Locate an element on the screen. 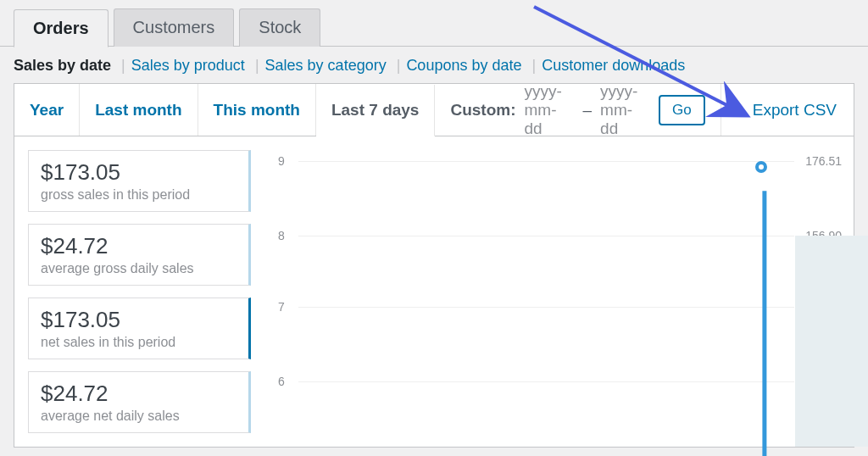  stat-avg-net: $24.72 average net daily sales is located at coordinates (139, 402).